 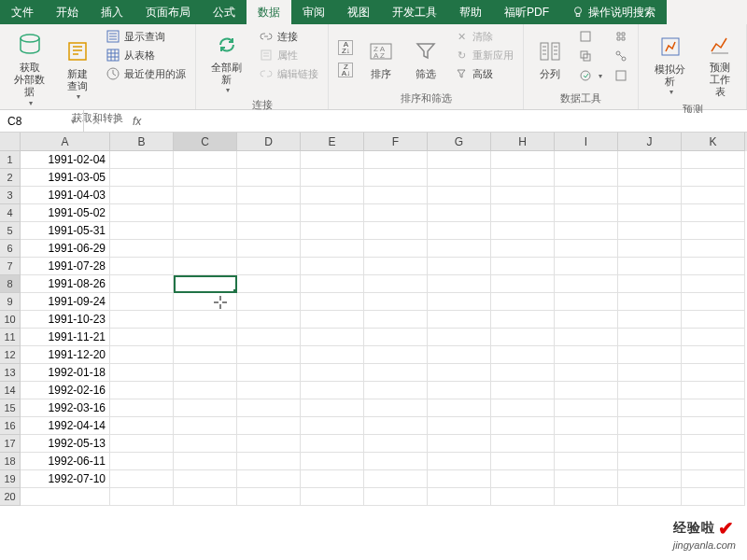 What do you see at coordinates (112, 12) in the screenshot?
I see `tab-insert: 插入` at bounding box center [112, 12].